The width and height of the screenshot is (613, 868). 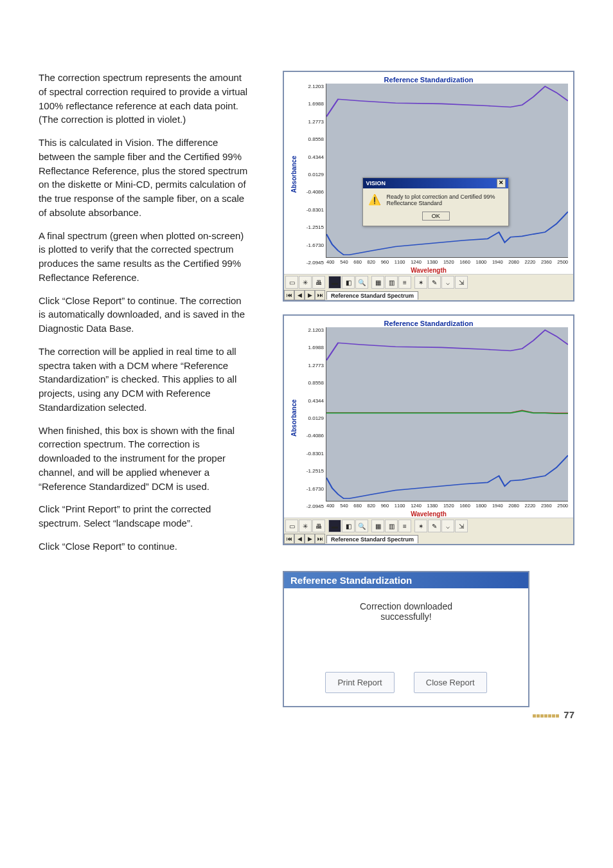 I want to click on dialog-title: VISION, so click(x=375, y=183).